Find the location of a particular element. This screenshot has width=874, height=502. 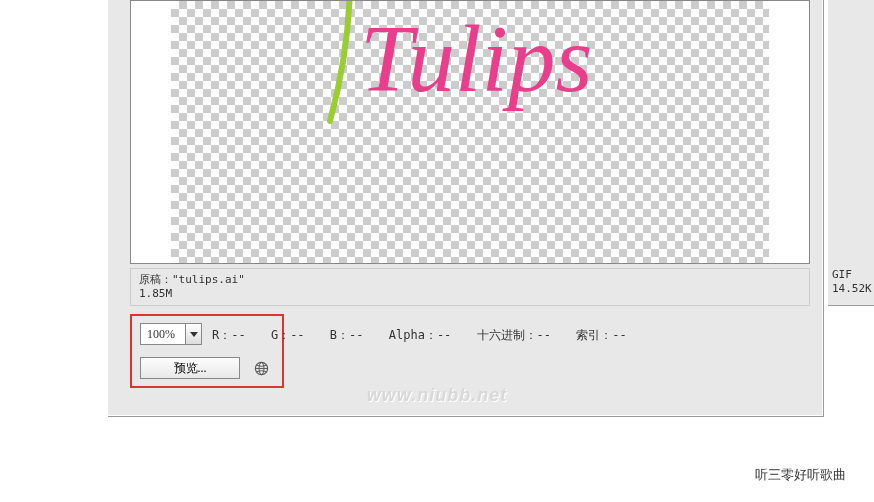

artwork: Tulips is located at coordinates (470, 76).